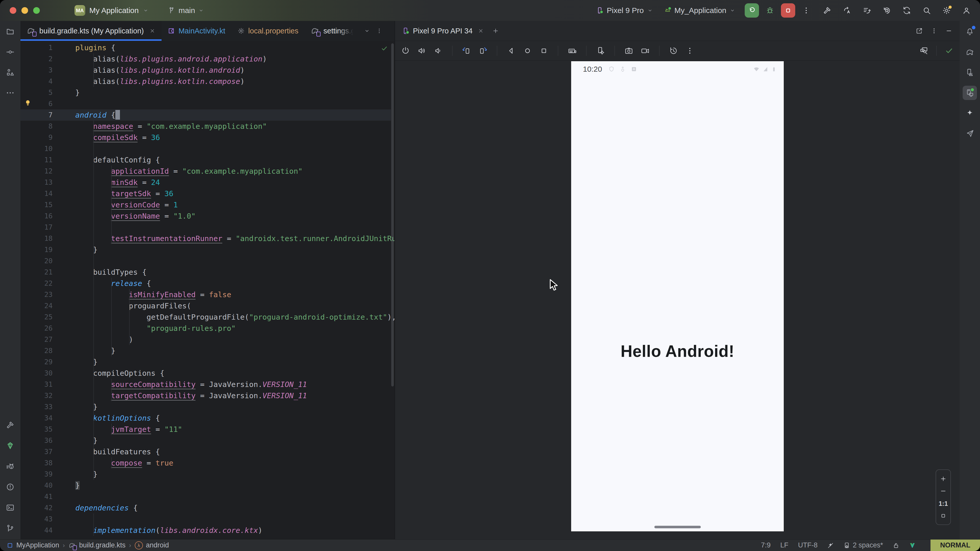  What do you see at coordinates (38, 545) in the screenshot?
I see `breadcrumb-project: MyApplication` at bounding box center [38, 545].